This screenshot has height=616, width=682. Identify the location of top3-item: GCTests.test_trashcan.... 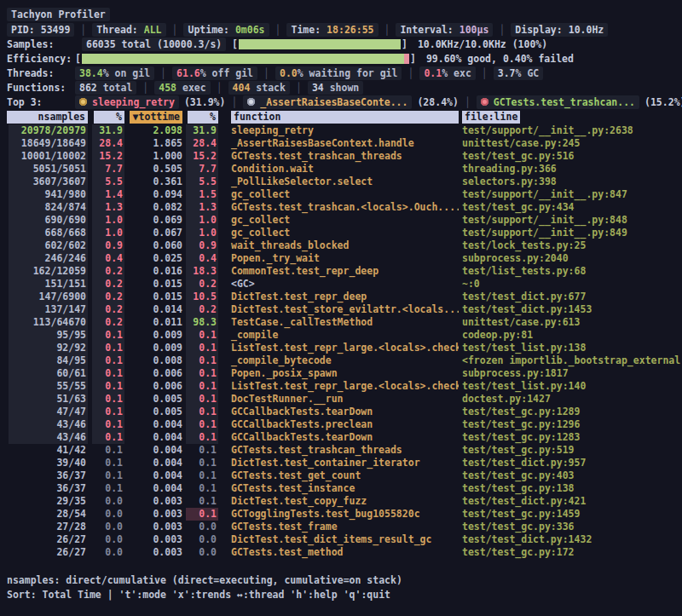
(558, 102).